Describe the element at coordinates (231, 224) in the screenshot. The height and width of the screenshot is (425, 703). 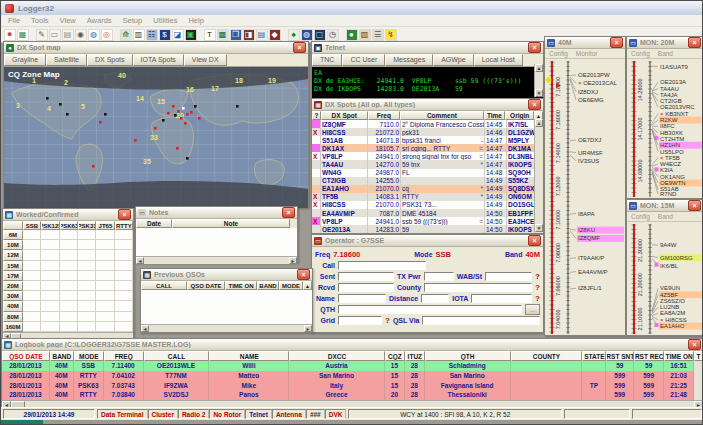
I see `notes-col-note: Note` at that location.